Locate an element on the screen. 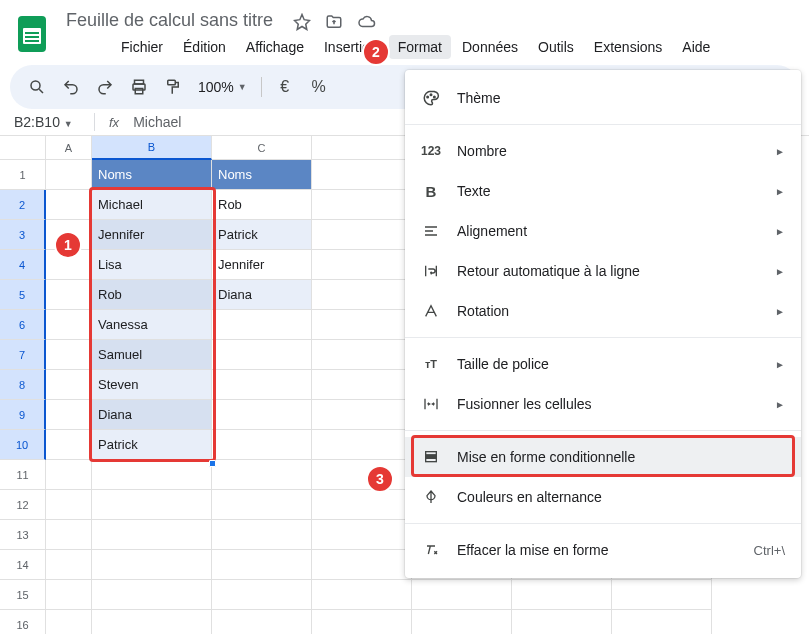  percent-button: % is located at coordinates (319, 87).